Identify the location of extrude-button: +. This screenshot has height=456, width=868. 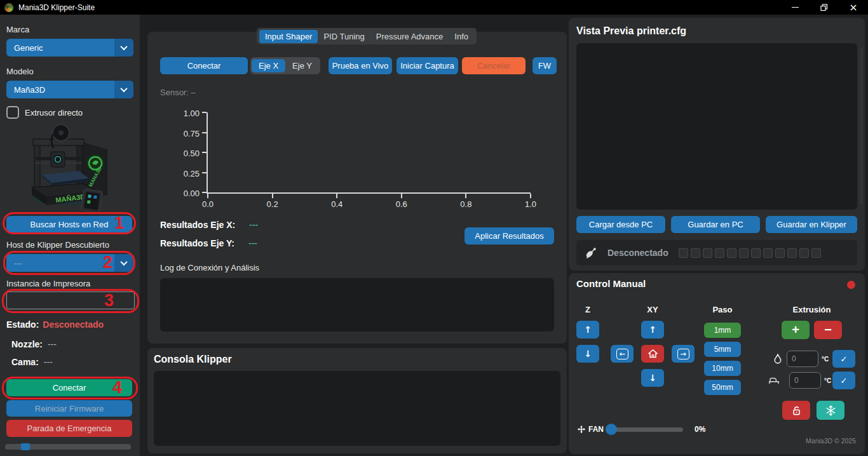
(796, 330).